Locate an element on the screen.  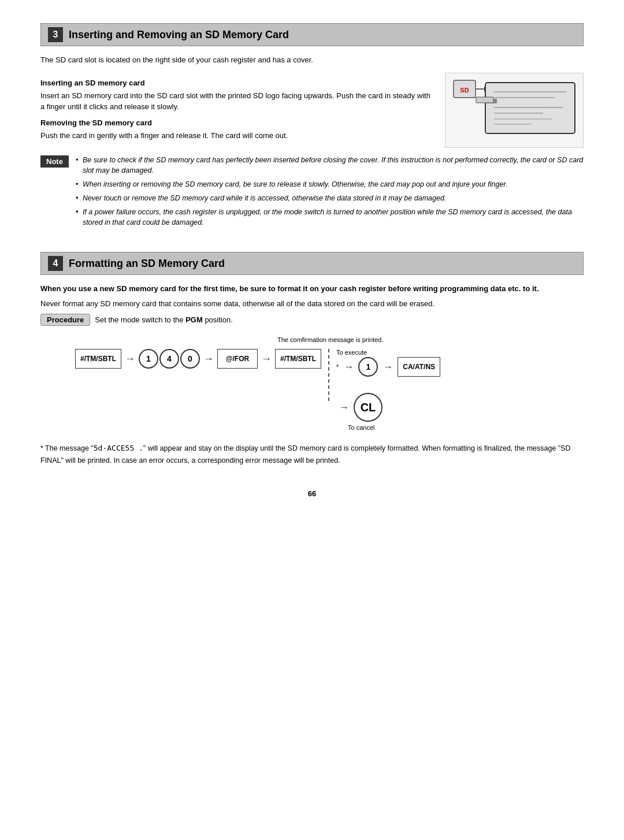
asterisk-note: * The message "5d·ACCE55 ." will appear … is located at coordinates (312, 454).